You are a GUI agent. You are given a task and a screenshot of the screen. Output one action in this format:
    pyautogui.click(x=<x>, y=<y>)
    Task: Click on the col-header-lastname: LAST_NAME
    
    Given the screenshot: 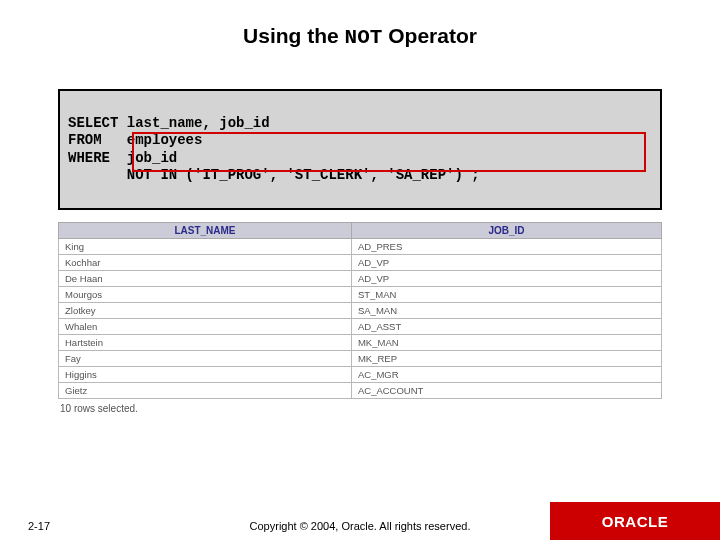 What is the action you would take?
    pyautogui.click(x=206, y=231)
    